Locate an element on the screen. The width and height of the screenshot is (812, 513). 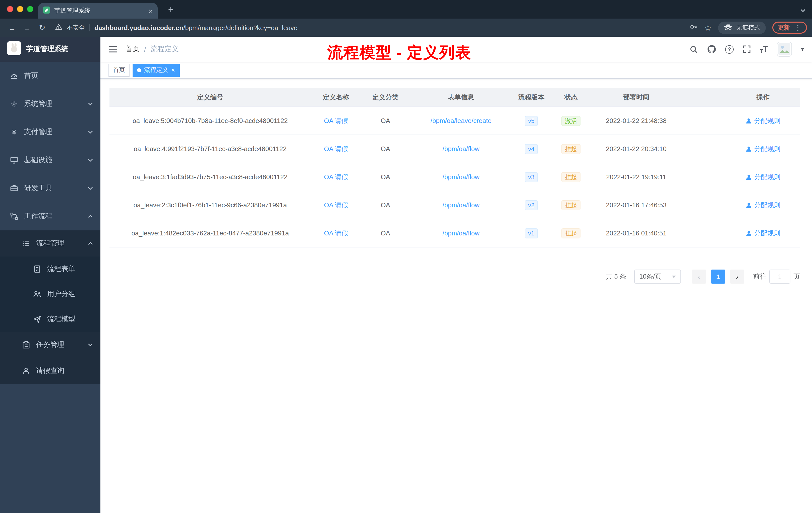
caret-down-icon is located at coordinates (803, 49).